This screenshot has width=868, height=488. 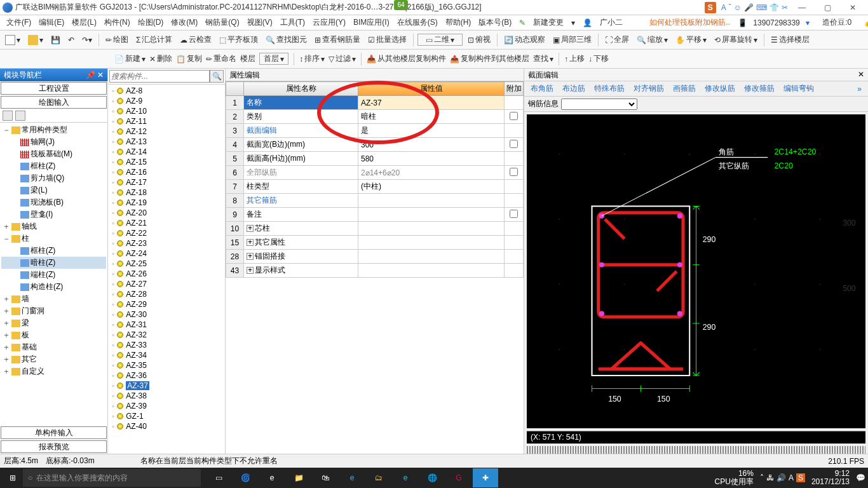 What do you see at coordinates (375, 243) in the screenshot?
I see `property-row: 15+其它属性` at bounding box center [375, 243].